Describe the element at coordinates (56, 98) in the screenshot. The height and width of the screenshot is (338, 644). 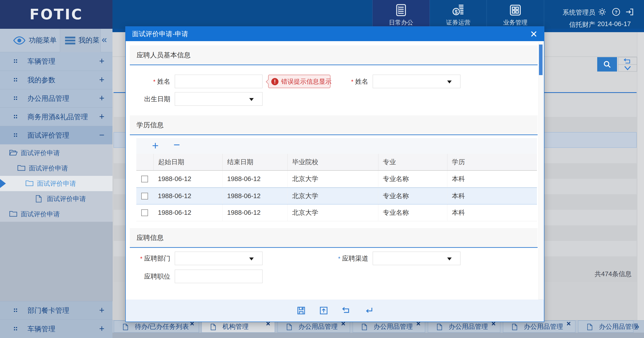
I see `sidebar-item-office-supplies: 办公用品管理 +` at that location.